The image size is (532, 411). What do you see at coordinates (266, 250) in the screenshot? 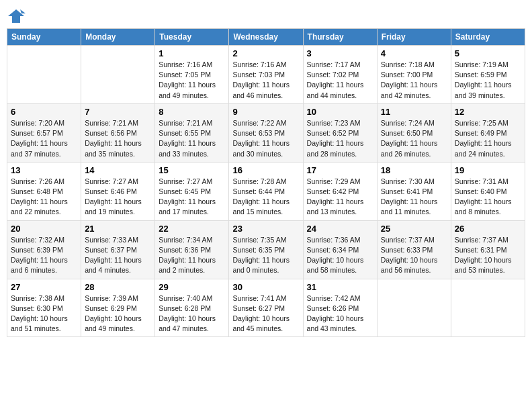
I see `calendar-week-4: 20Sunrise: 7:32 AM Sunset: 6:39 PM Dayli…` at bounding box center [266, 250].